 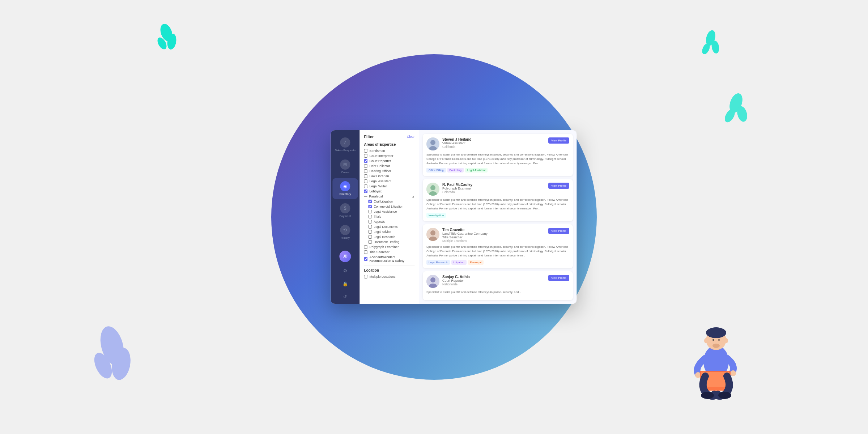 I want to click on sidebar-item-history: ⟲ History, so click(x=345, y=232).